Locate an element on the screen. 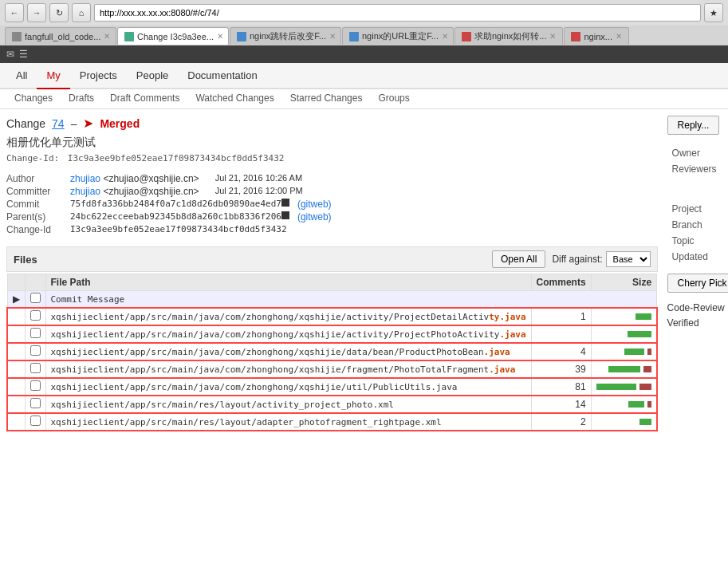  tab-close-4: ✕ is located at coordinates (445, 37).